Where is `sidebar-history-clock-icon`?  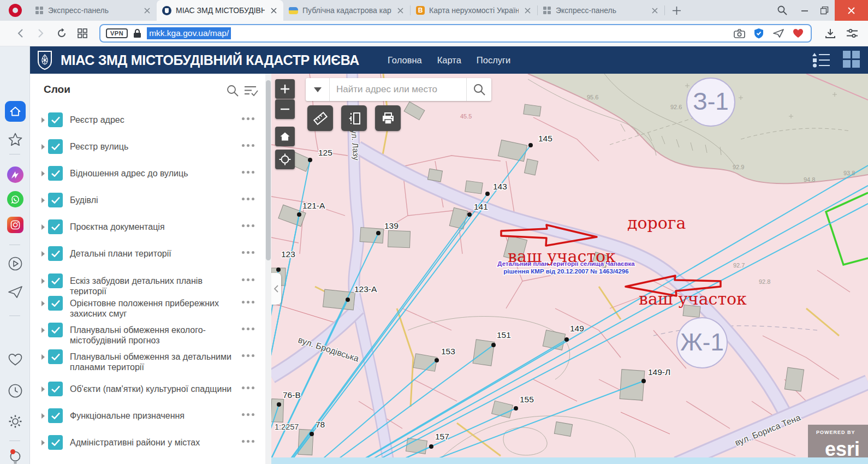
sidebar-history-clock-icon is located at coordinates (15, 391).